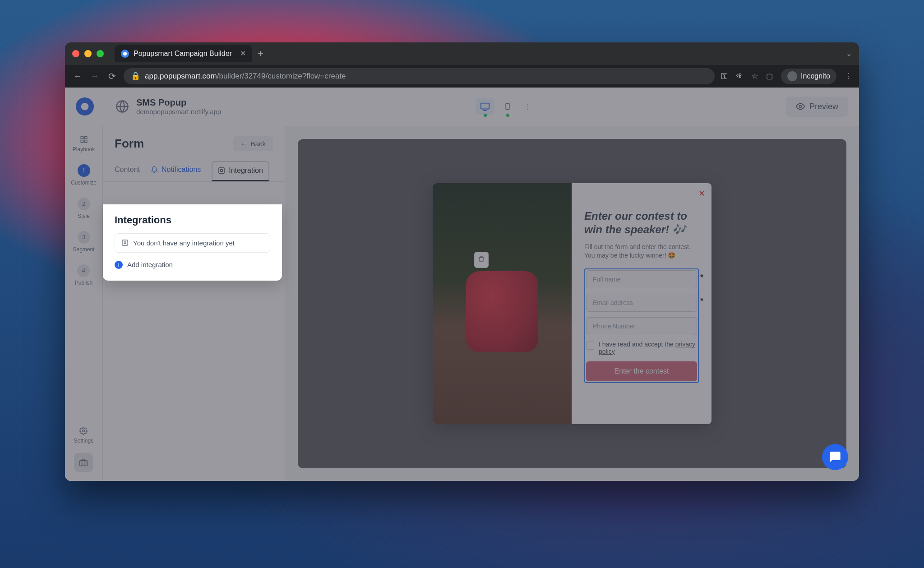  I want to click on sidebar-item-customize: 1 Customize, so click(84, 175).